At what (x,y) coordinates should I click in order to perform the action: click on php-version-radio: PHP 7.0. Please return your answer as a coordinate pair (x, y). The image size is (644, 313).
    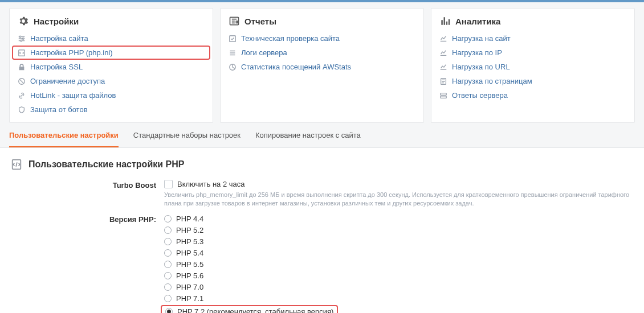
    Looking at the image, I should click on (399, 287).